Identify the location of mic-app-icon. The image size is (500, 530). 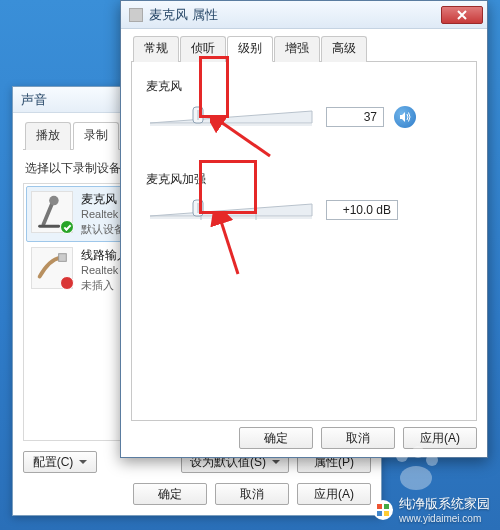
(136, 15).